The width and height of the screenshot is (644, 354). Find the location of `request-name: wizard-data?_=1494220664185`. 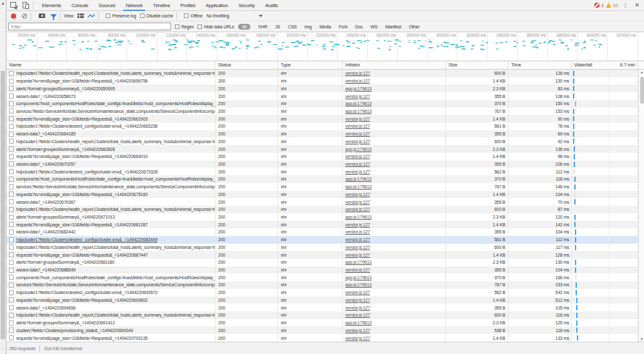

request-name: wizard-data?_=1494220664185 is located at coordinates (111, 134).